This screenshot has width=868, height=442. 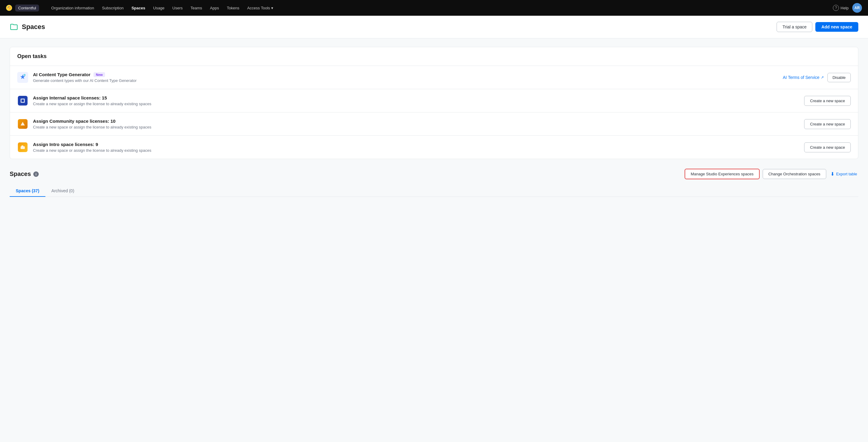 What do you see at coordinates (434, 101) in the screenshot?
I see `task-row-internal: Assign Internal space licenses: 15 Creat…` at bounding box center [434, 101].